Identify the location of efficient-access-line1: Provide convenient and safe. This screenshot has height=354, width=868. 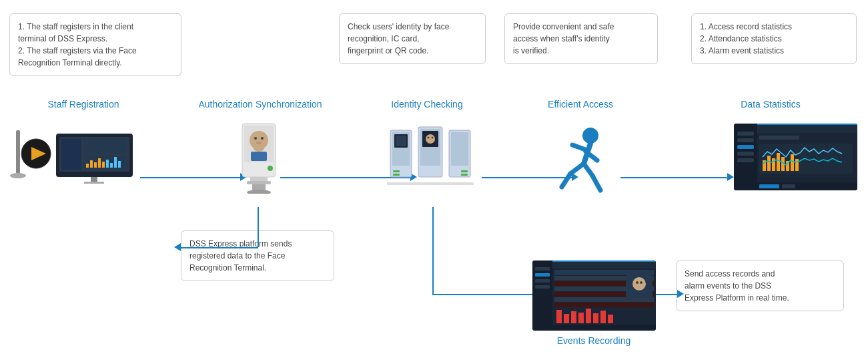
(563, 27).